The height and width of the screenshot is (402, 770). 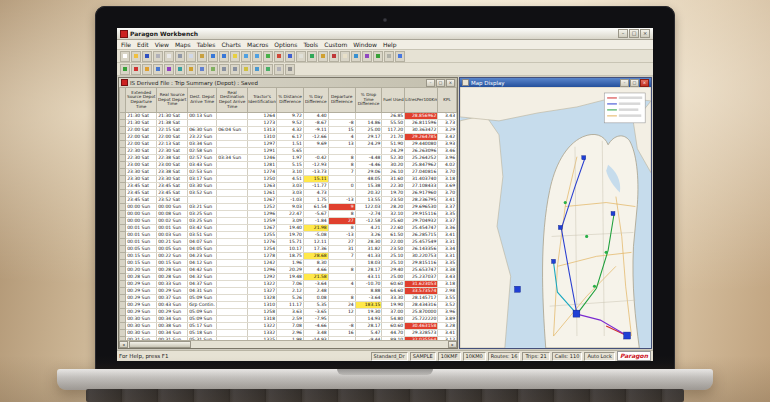 I want to click on export-icon, so click(x=257, y=70).